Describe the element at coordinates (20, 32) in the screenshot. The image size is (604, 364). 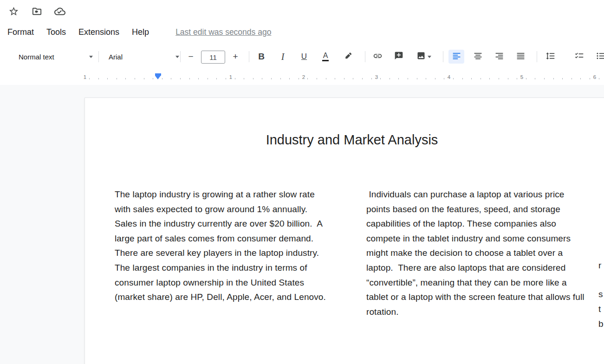
I see `menu-item-format: Format` at that location.